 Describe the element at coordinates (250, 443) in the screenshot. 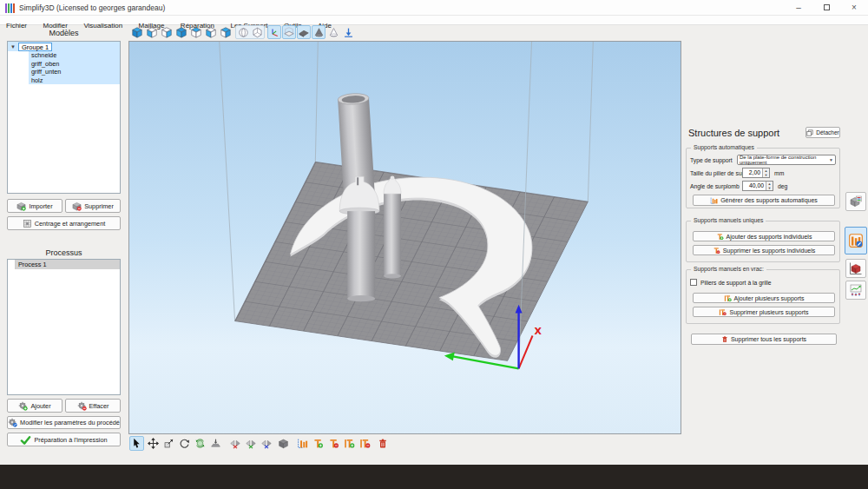

I see `mirror-y-icon` at that location.